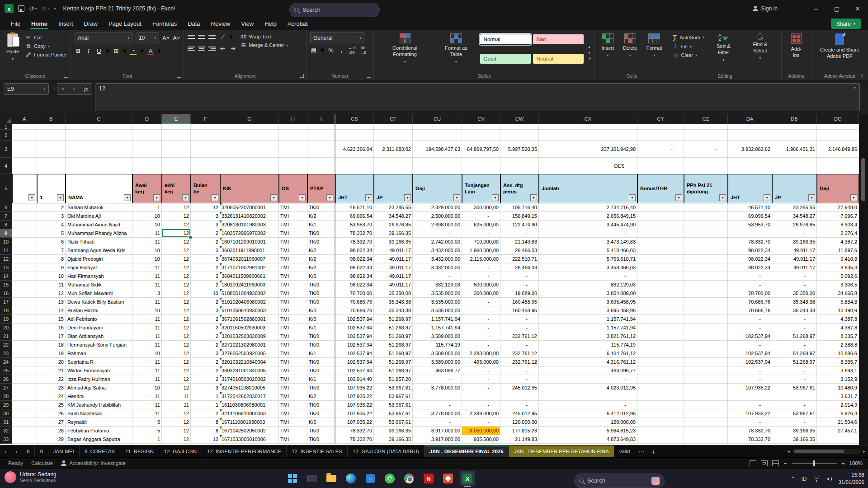 This screenshot has width=868, height=488. Describe the element at coordinates (354, 397) in the screenshot. I see `cell-CS: 107.935,22` at that location.